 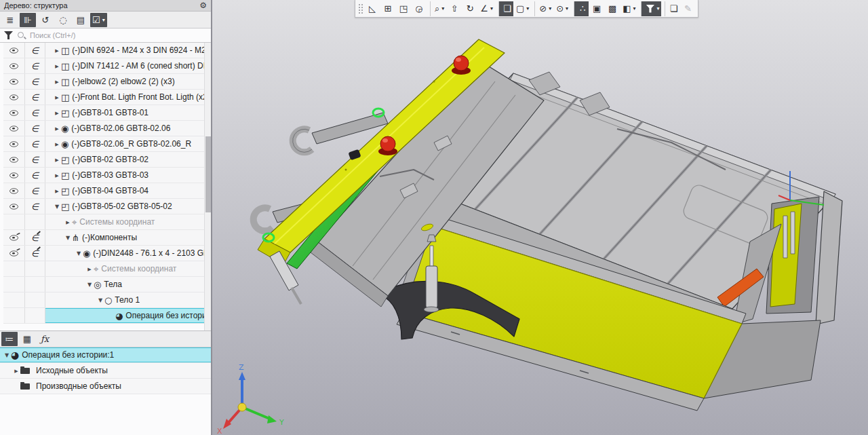 I want to click on relations-view-button: ↺, so click(x=45, y=20).